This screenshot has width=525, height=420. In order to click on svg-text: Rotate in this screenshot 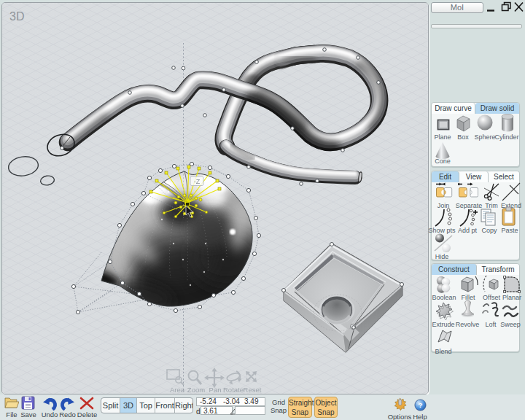, I will do `click(233, 389)`.